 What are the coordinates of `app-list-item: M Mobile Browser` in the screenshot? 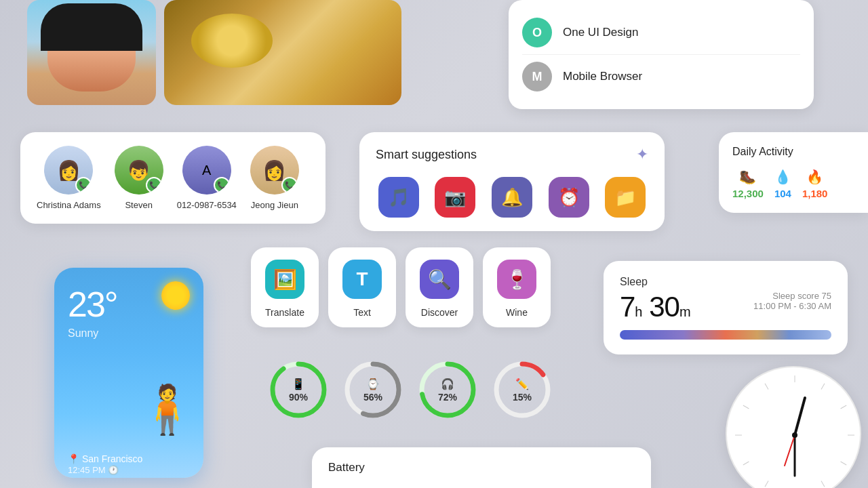 It's located at (661, 76).